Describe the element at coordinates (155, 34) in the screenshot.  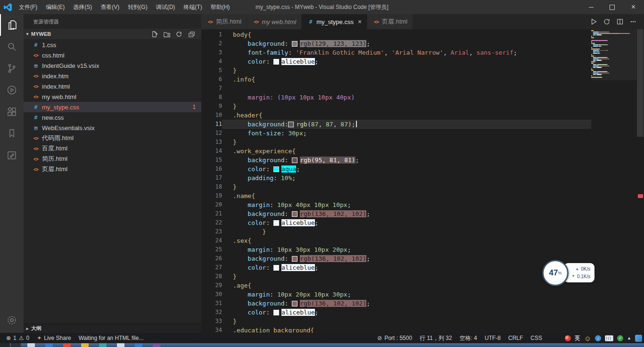
I see `new-file-button` at that location.